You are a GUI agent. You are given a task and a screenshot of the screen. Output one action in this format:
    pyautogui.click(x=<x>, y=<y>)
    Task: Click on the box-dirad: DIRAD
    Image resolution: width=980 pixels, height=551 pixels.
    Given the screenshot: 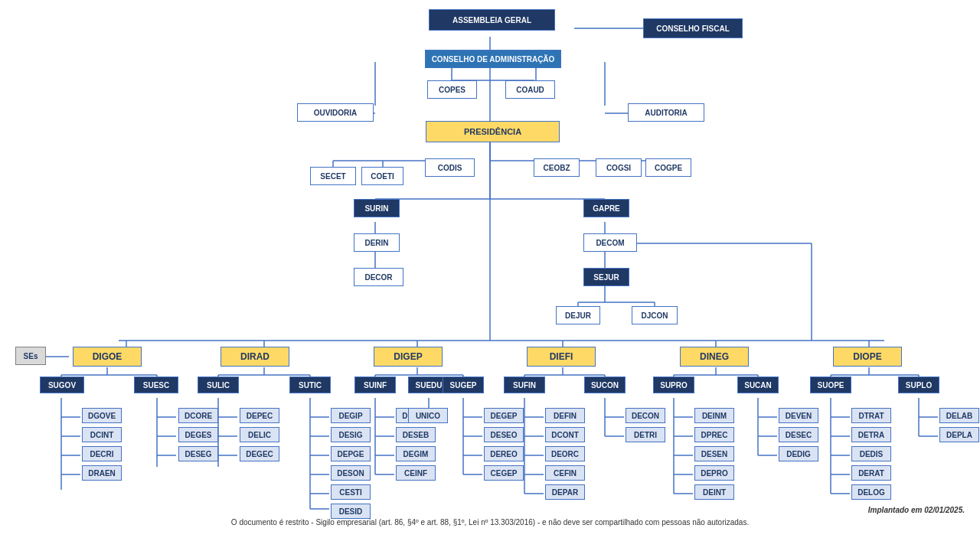 What is the action you would take?
    pyautogui.click(x=255, y=357)
    